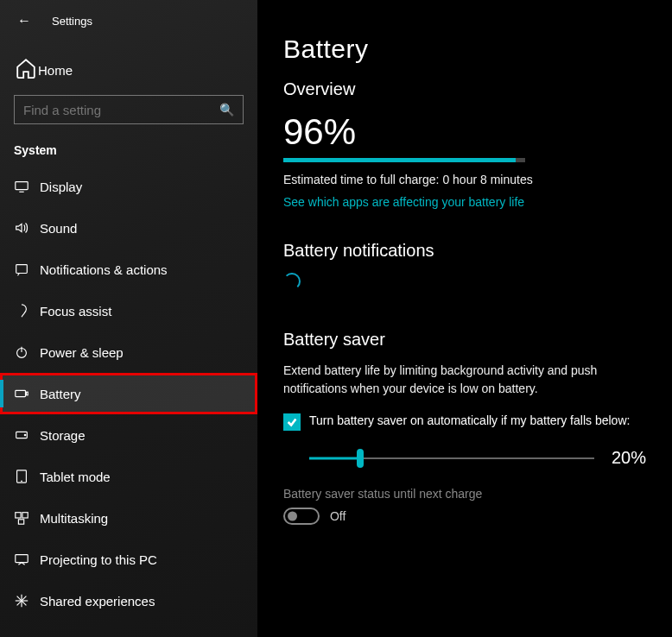  What do you see at coordinates (73, 21) in the screenshot?
I see `window-title: Settings` at bounding box center [73, 21].